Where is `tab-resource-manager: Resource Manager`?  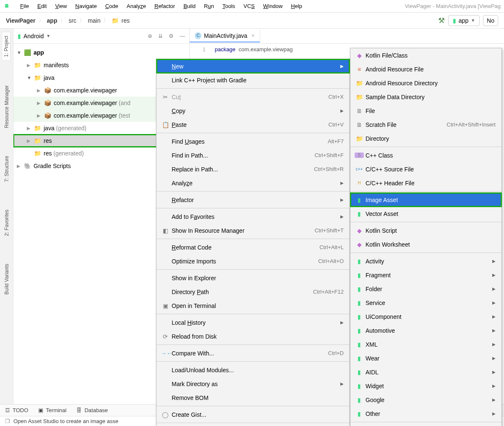 tab-resource-manager: Resource Manager is located at coordinates (7, 107).